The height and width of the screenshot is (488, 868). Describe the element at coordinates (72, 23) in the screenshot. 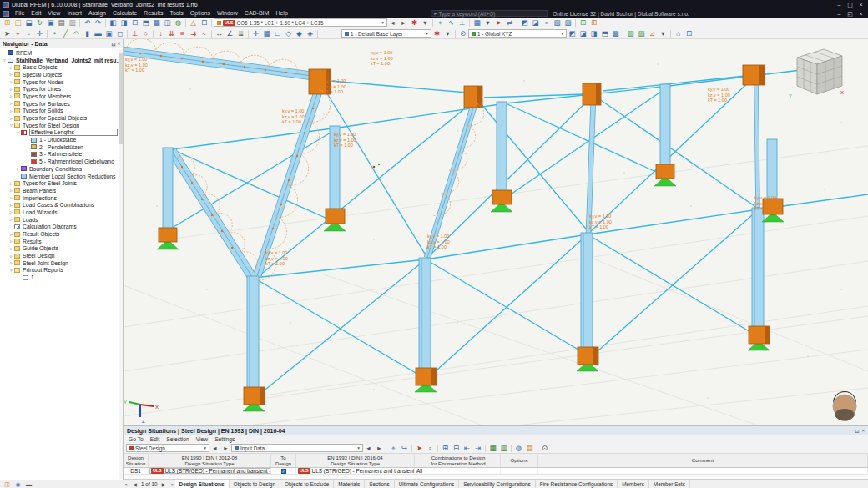

I see `printout-report-icon: ▥` at that location.